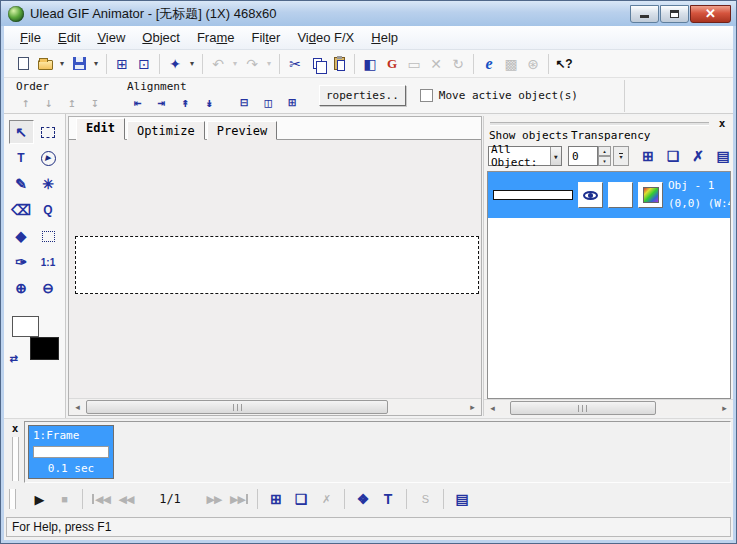 Image resolution: width=737 pixels, height=544 pixels. I want to click on last-frame-button: ▶▶, so click(239, 499).